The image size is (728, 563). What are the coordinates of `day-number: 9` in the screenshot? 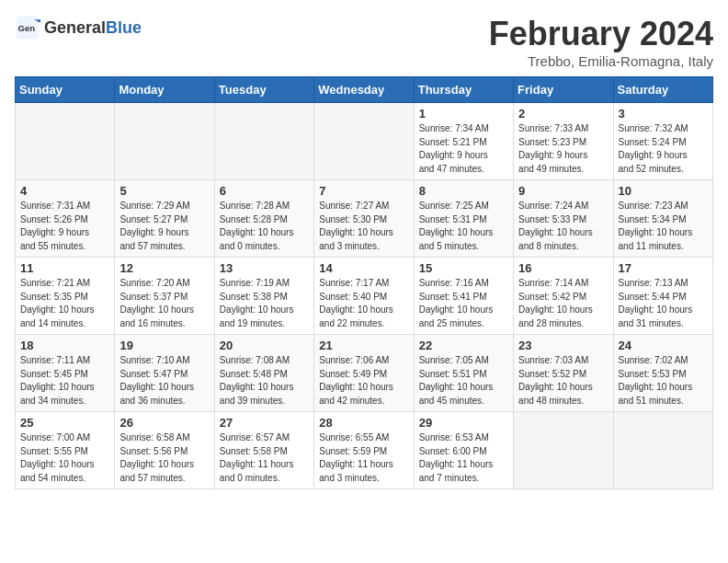 It's located at (563, 191).